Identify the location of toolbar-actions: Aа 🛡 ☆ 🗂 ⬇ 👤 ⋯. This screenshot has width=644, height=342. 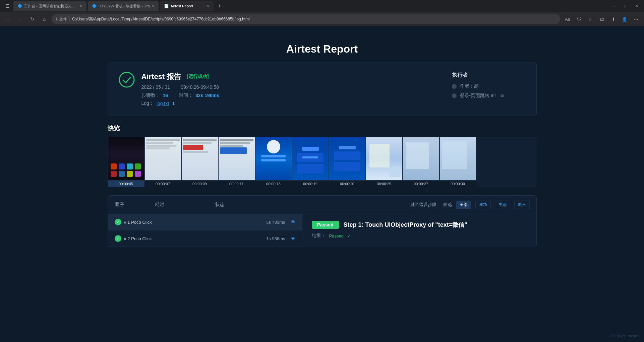
(602, 19).